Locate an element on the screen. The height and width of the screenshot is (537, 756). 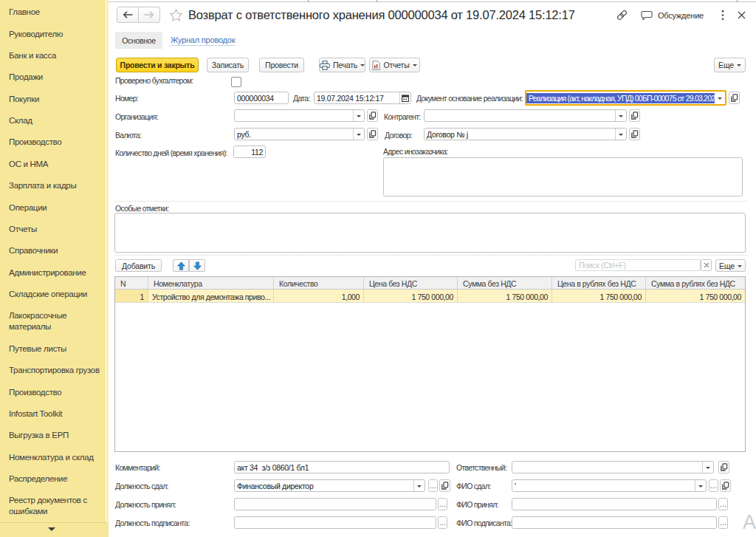
fio-signer-input is located at coordinates (614, 523).